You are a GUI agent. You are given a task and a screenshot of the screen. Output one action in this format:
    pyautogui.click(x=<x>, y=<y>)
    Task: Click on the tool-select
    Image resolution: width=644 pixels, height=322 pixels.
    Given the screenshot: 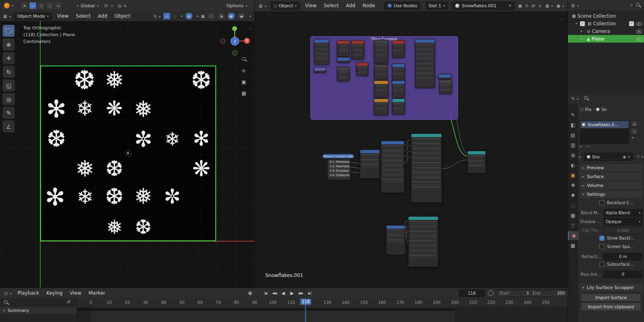 What is the action you would take?
    pyautogui.click(x=9, y=31)
    